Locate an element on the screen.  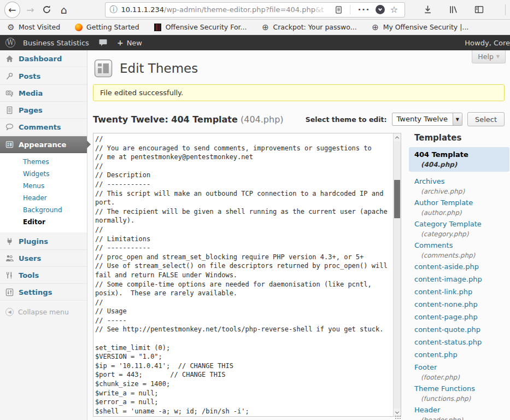
select-theme-button: Select is located at coordinates (486, 119).